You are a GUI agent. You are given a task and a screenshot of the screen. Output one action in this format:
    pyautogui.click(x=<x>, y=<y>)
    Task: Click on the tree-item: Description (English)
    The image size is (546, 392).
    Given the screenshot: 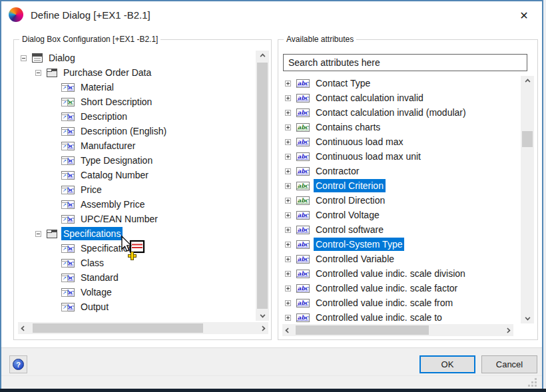 What is the action you would take?
    pyautogui.click(x=136, y=131)
    